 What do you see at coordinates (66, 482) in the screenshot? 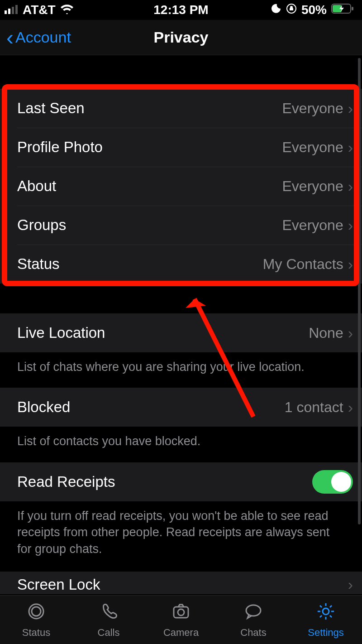
I see `row-label: Read Receipts` at bounding box center [66, 482].